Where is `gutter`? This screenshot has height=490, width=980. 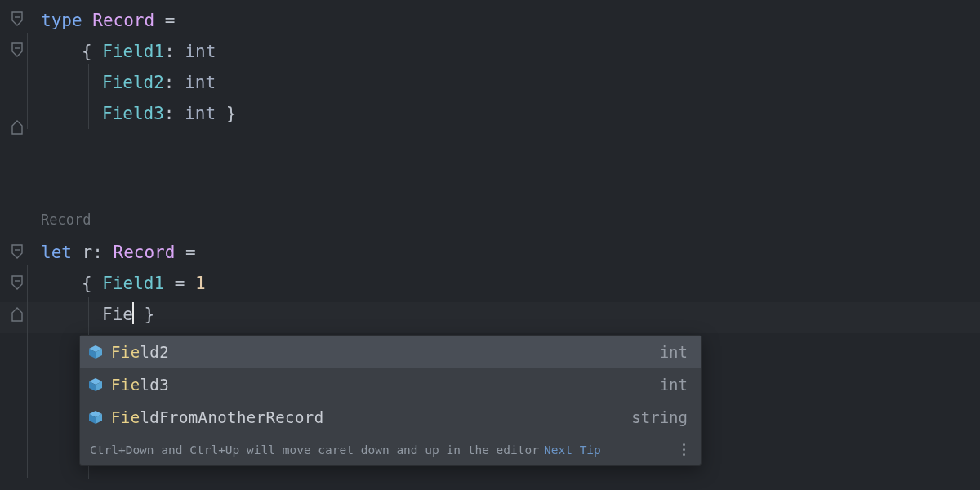 gutter is located at coordinates (17, 245).